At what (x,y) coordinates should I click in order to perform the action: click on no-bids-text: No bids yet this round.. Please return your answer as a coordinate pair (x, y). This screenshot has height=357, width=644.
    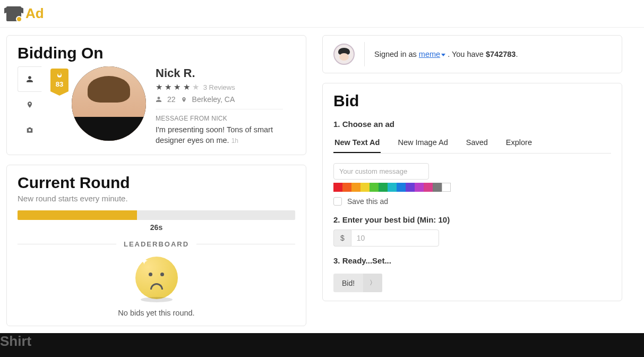
    Looking at the image, I should click on (156, 313).